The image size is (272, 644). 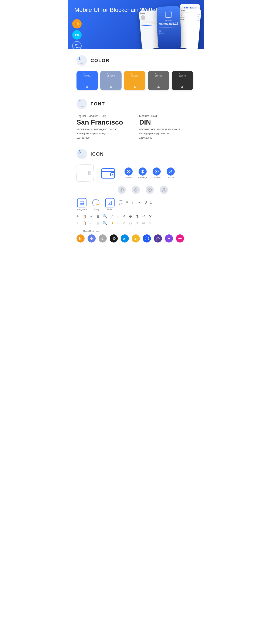 I want to click on main-nav-icons: Assets Exchange Discover, so click(x=150, y=173).